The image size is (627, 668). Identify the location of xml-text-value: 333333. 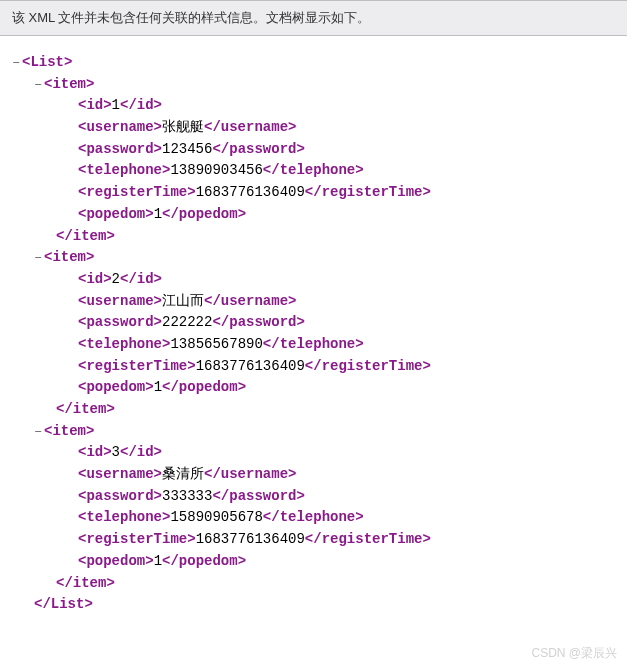
(187, 496).